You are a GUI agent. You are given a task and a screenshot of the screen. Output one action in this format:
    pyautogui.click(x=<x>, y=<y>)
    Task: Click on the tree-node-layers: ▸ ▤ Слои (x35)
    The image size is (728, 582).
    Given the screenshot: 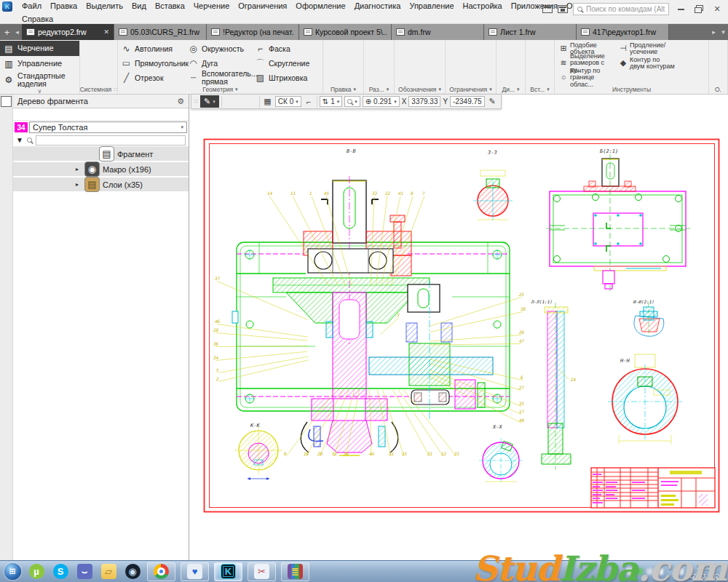 What is the action you would take?
    pyautogui.click(x=100, y=185)
    